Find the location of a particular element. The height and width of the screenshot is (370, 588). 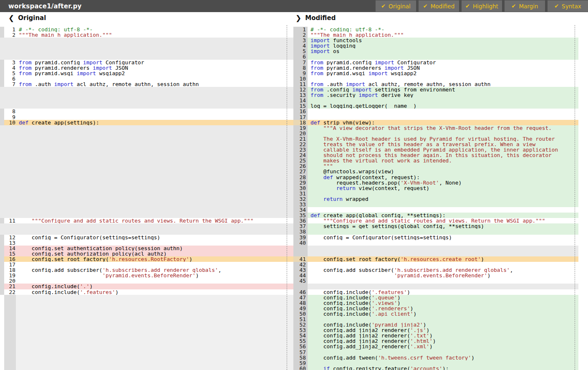

code-line: 36 """Configure and add static routes an… is located at coordinates (436, 220).